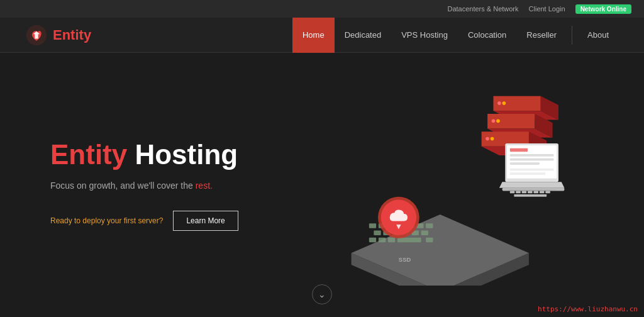 The height and width of the screenshot is (317, 644). What do you see at coordinates (313, 35) in the screenshot?
I see `nav-item-home: Home` at bounding box center [313, 35].